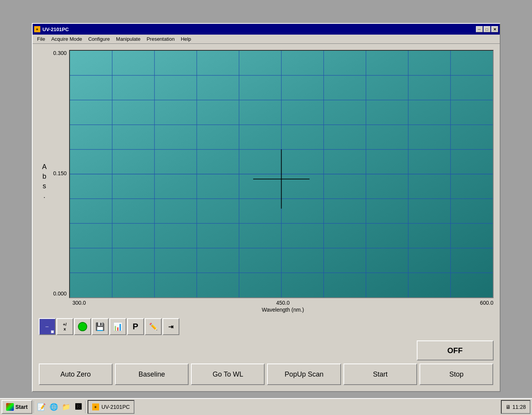 This screenshot has width=532, height=415. Describe the element at coordinates (495, 29) in the screenshot. I see `close-button: ✕` at that location.